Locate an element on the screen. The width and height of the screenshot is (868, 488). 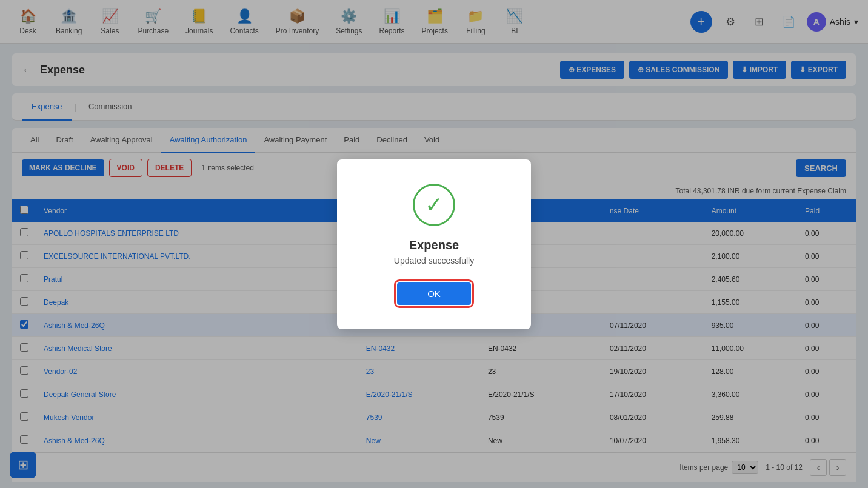
modal: ✓ Expense Updated successfully OK is located at coordinates (434, 244).